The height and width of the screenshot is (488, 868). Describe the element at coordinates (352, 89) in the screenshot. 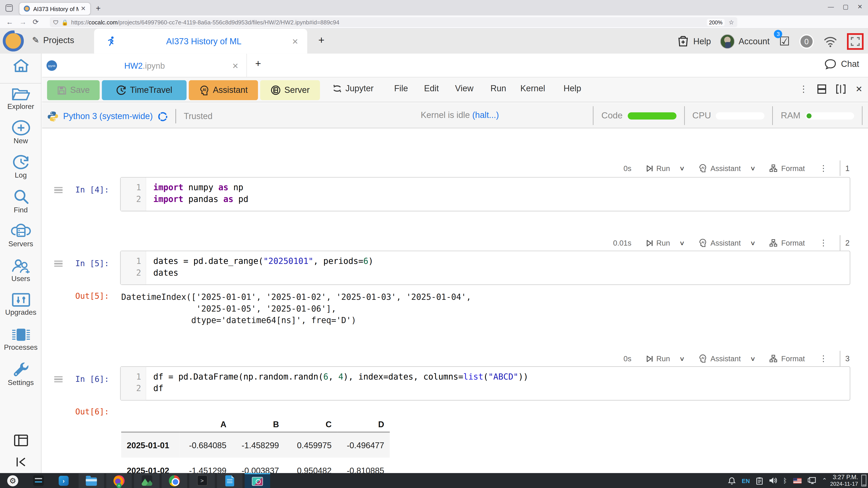

I see `menu-jupyter: Jupyter` at that location.